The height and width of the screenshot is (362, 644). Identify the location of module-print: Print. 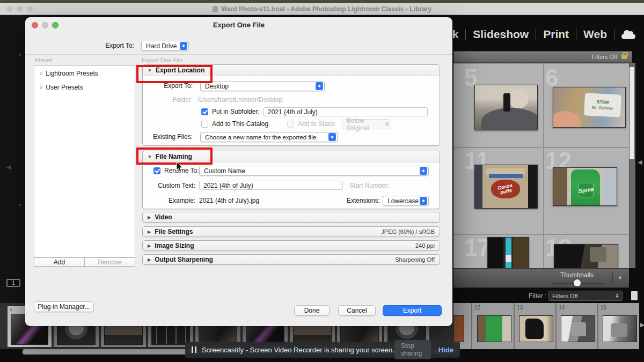
(556, 34).